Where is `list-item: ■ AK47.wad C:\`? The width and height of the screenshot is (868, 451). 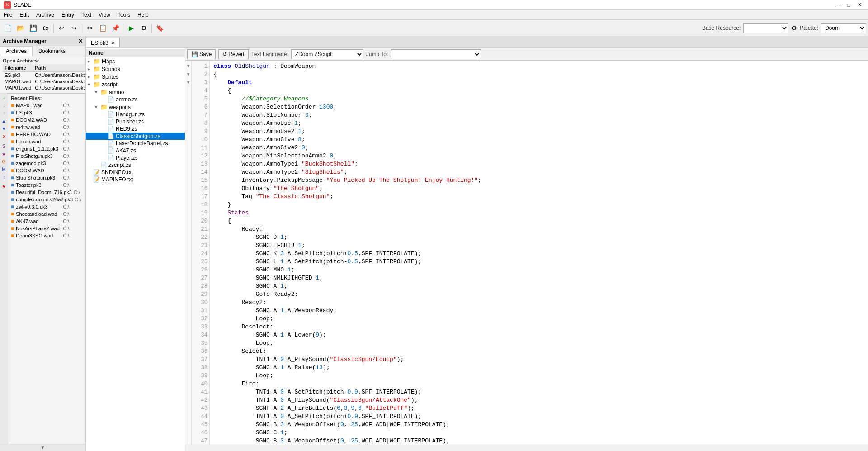
list-item: ■ AK47.wad C:\ is located at coordinates (47, 221).